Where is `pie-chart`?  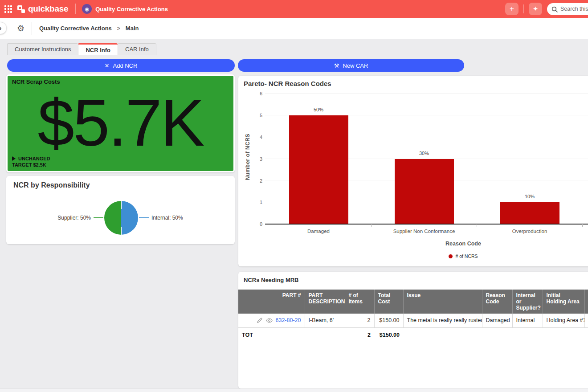 pie-chart is located at coordinates (121, 218).